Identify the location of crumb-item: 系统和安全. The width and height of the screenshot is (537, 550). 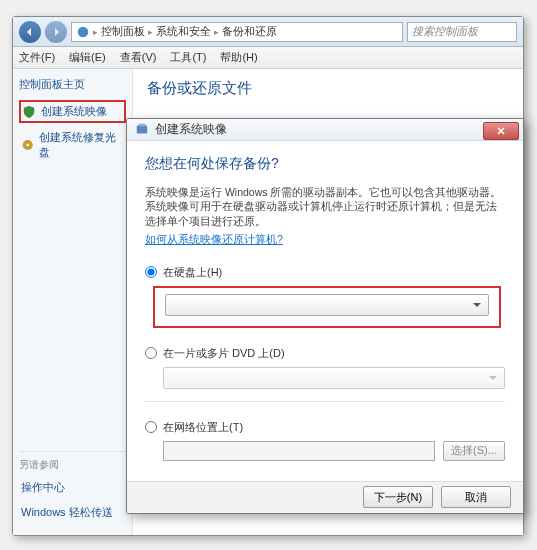
(184, 32).